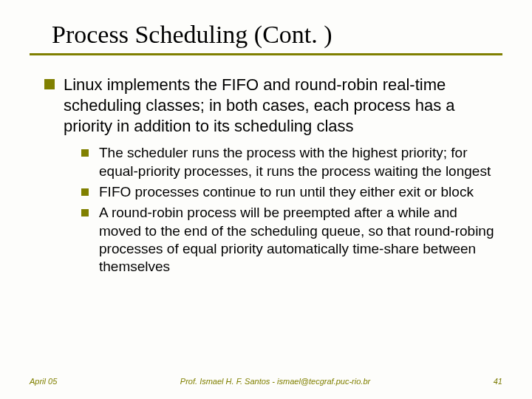 The width and height of the screenshot is (532, 399). What do you see at coordinates (275, 381) in the screenshot?
I see `footer-author: Prof. Ismael H. F. Santos - ismael@tecgr…` at bounding box center [275, 381].